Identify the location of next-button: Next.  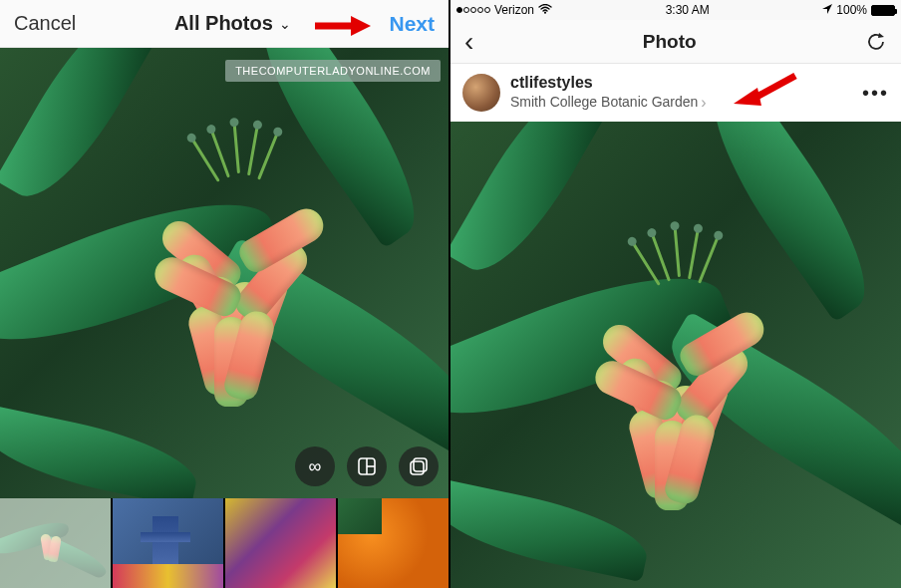
(412, 24).